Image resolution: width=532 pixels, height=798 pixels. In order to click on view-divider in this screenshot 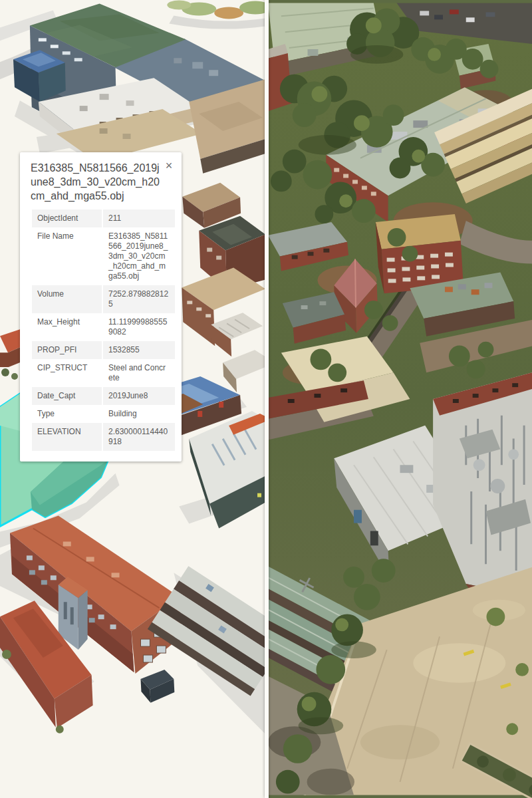, I will do `click(267, 399)`.